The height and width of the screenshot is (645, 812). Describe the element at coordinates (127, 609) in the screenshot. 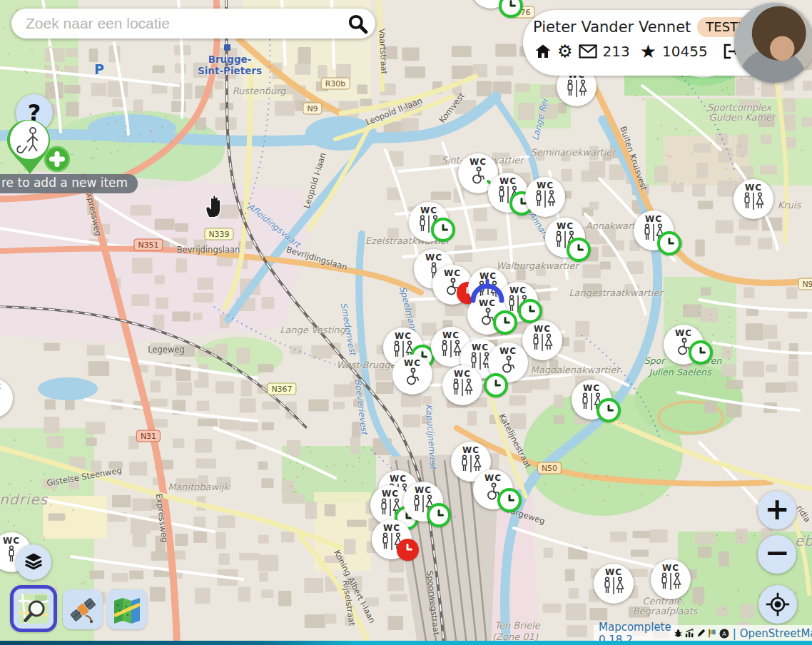

I see `folded-map-icon` at that location.